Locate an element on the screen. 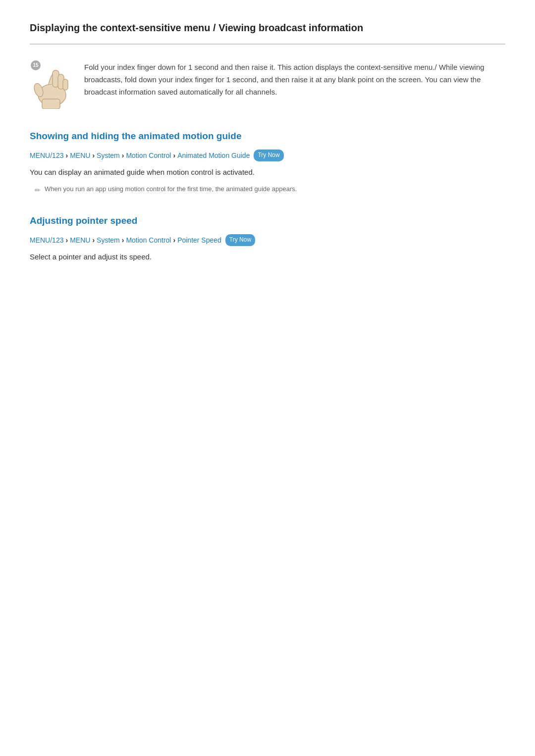 The width and height of the screenshot is (535, 756). breadcrumb2-sep3: › is located at coordinates (123, 240).